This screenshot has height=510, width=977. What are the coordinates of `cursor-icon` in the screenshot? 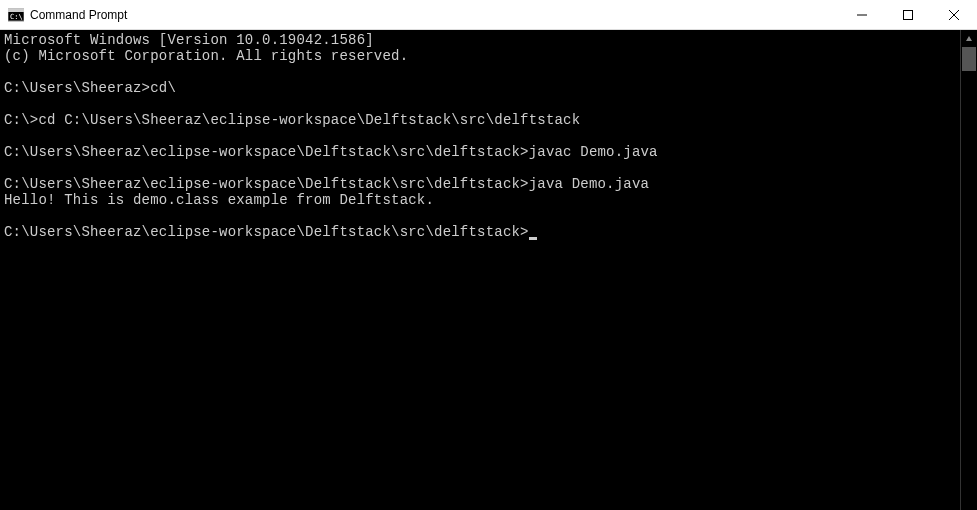 It's located at (533, 238).